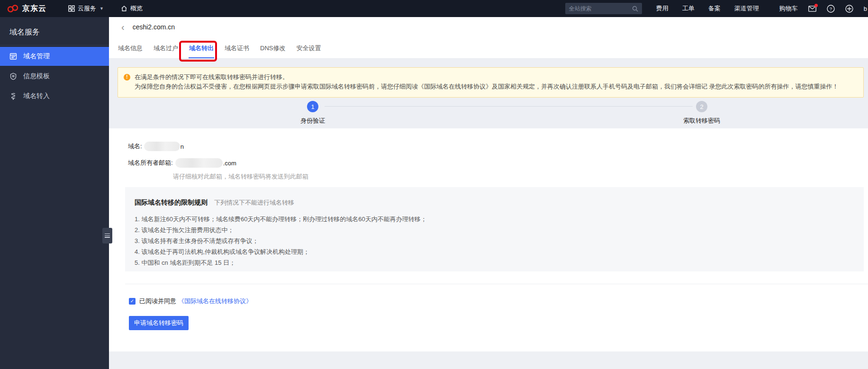  What do you see at coordinates (702, 107) in the screenshot?
I see `step-2-circle: 2` at bounding box center [702, 107].